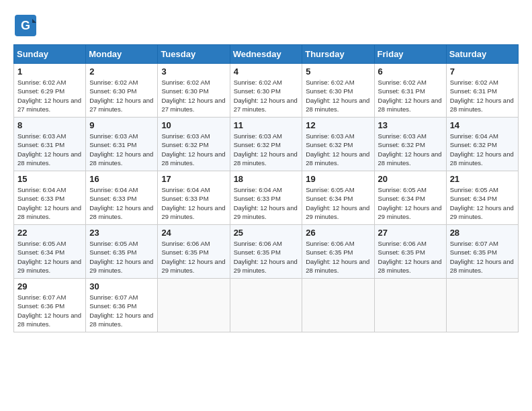 Image resolution: width=532 pixels, height=411 pixels. What do you see at coordinates (410, 71) in the screenshot?
I see `day-number: 6` at bounding box center [410, 71].